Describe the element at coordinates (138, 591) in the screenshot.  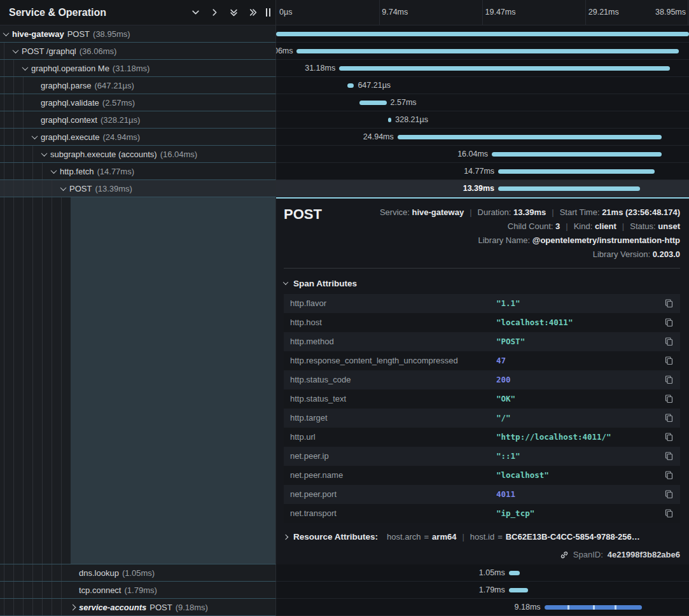
I see `span-row-label: tcp.connect (1.79ms)` at that location.